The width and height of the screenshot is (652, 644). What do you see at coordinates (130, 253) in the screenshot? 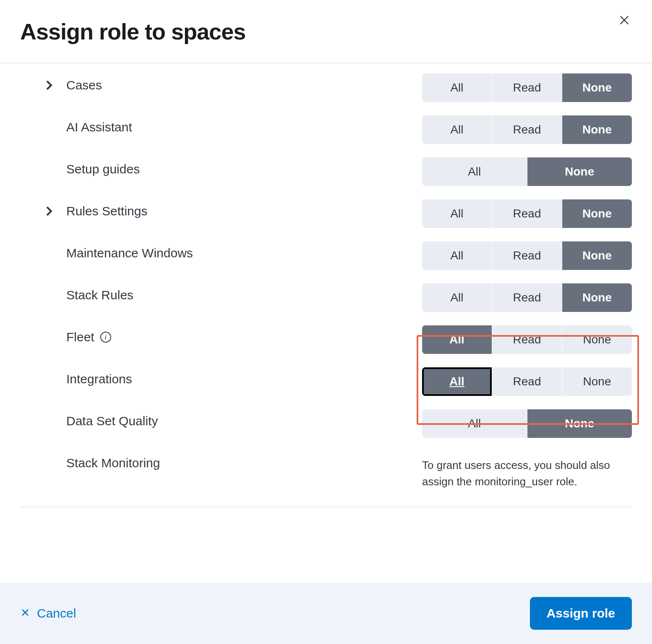
I see `row-label: Maintenance Windows` at bounding box center [130, 253].